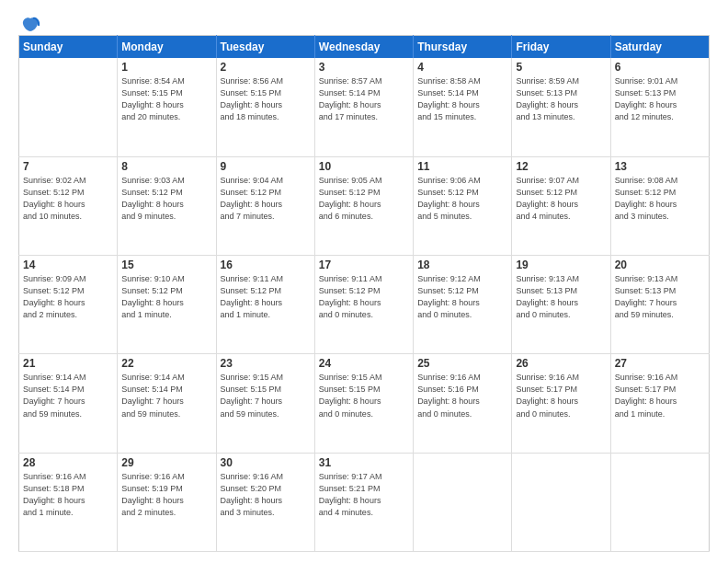  I want to click on day-number: 29, so click(166, 463).